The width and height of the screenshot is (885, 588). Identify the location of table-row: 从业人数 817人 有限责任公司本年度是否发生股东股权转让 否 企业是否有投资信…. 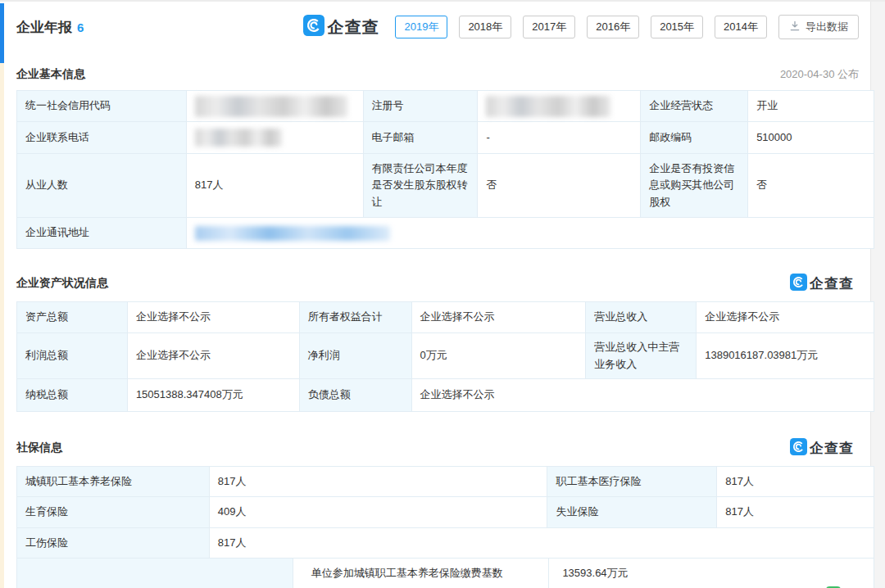
(446, 186).